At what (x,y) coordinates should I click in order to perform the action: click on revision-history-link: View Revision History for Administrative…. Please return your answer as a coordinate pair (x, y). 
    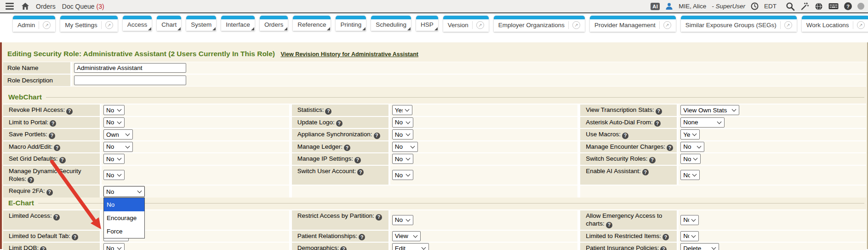
    Looking at the image, I should click on (349, 54).